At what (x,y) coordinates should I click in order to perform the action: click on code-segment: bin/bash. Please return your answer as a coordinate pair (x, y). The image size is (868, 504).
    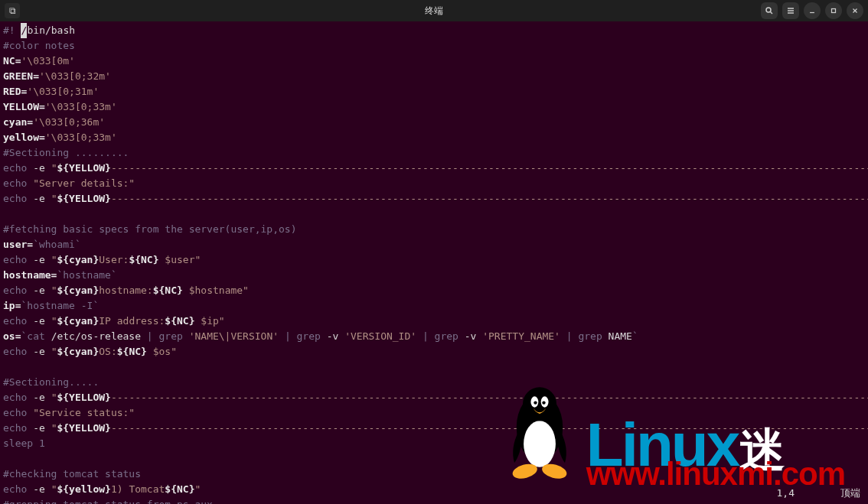
    Looking at the image, I should click on (51, 31).